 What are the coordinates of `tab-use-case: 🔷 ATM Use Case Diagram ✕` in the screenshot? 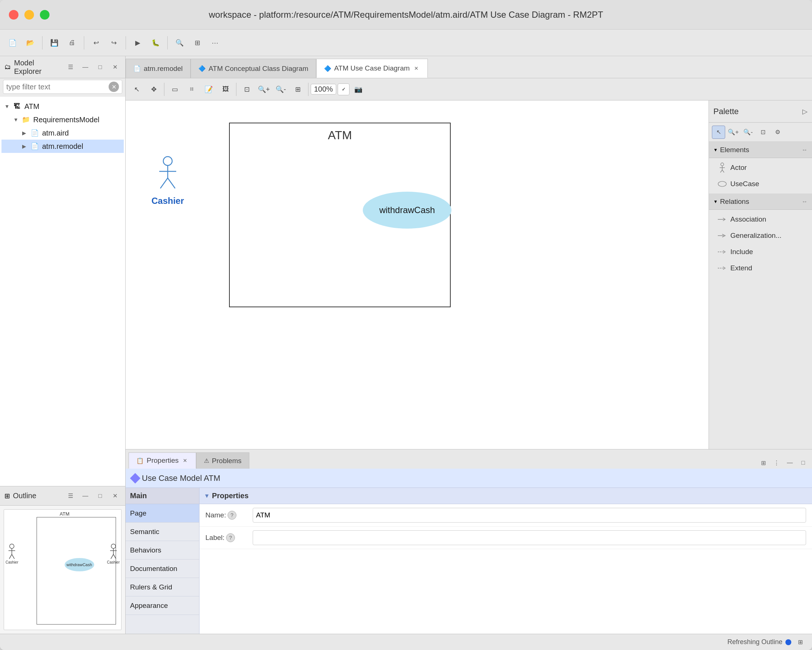 It's located at (372, 69).